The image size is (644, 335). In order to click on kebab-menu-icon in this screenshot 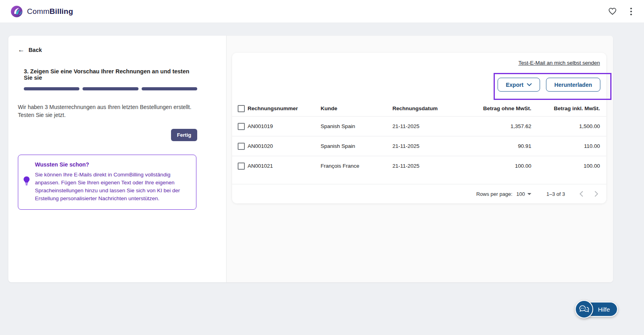, I will do `click(631, 11)`.